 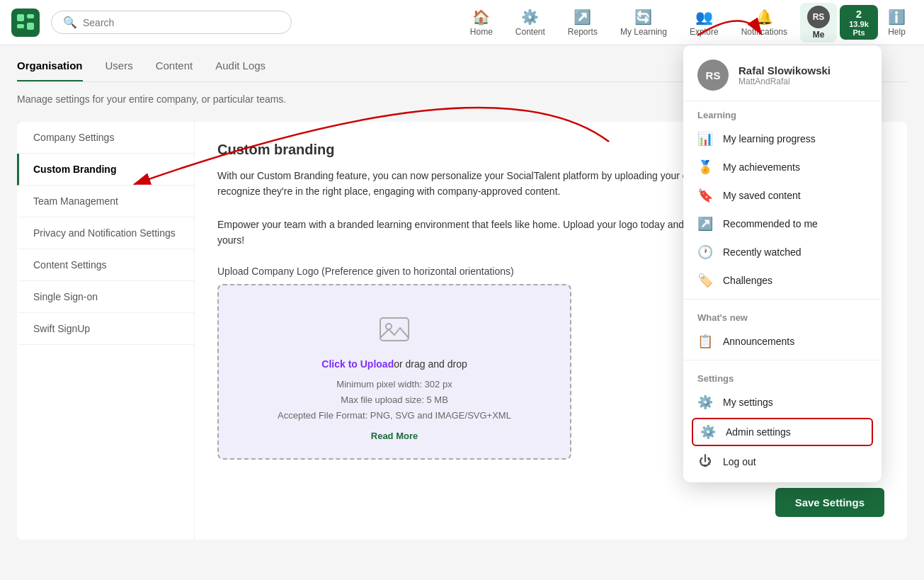 I want to click on sidebar-item-content-settings: Content Settings, so click(x=105, y=265).